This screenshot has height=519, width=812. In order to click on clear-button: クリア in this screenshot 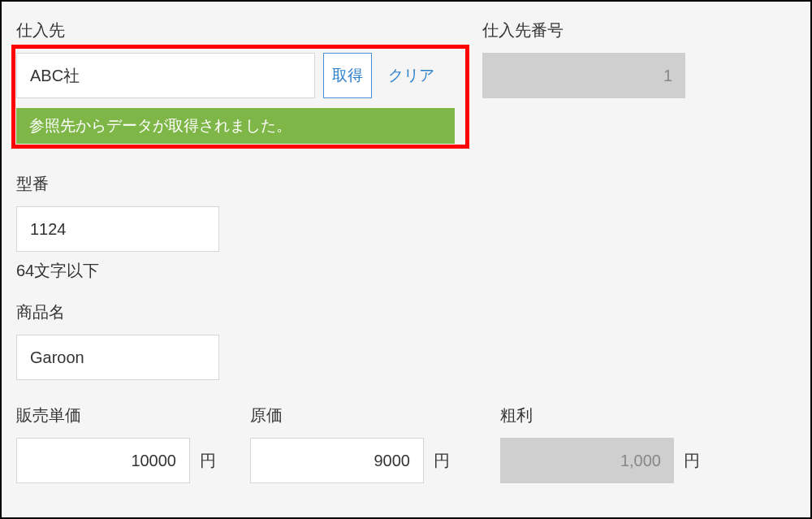, I will do `click(411, 76)`.